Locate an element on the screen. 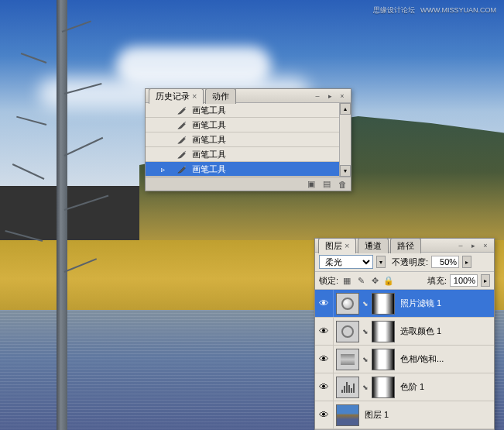 Image resolution: width=504 pixels, height=430 pixels. lock-position-icon: ✥ is located at coordinates (375, 280).